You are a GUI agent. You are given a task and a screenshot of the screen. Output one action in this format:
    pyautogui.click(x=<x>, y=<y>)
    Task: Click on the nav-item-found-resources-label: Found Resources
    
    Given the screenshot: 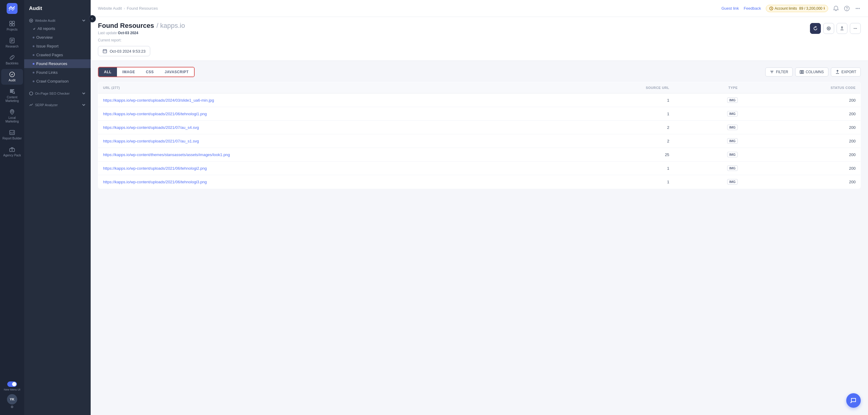 What is the action you would take?
    pyautogui.click(x=52, y=64)
    